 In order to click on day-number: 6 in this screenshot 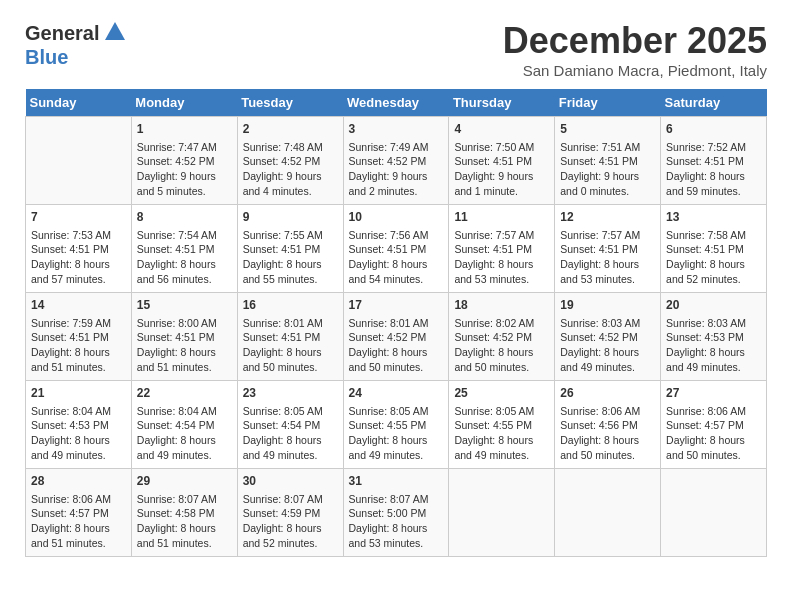, I will do `click(714, 130)`.